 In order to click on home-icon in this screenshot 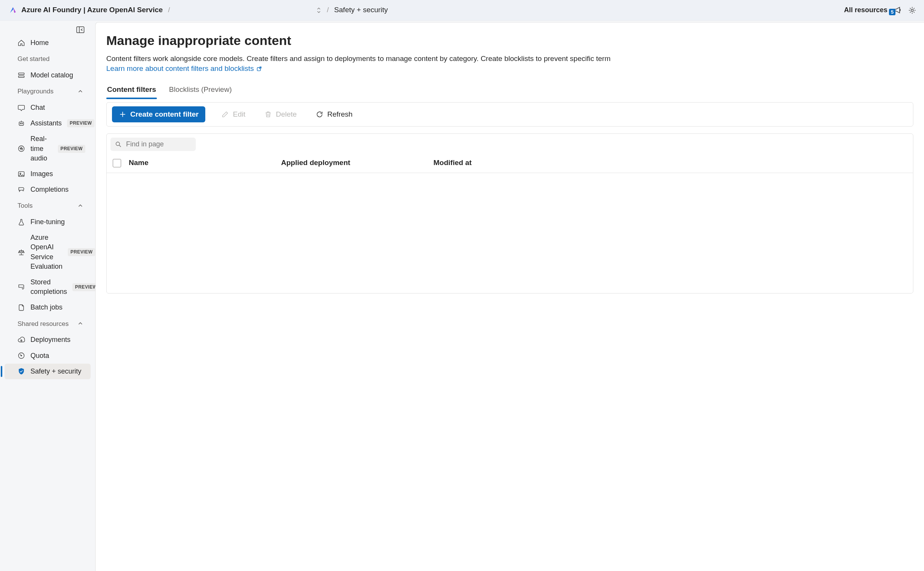, I will do `click(21, 43)`.